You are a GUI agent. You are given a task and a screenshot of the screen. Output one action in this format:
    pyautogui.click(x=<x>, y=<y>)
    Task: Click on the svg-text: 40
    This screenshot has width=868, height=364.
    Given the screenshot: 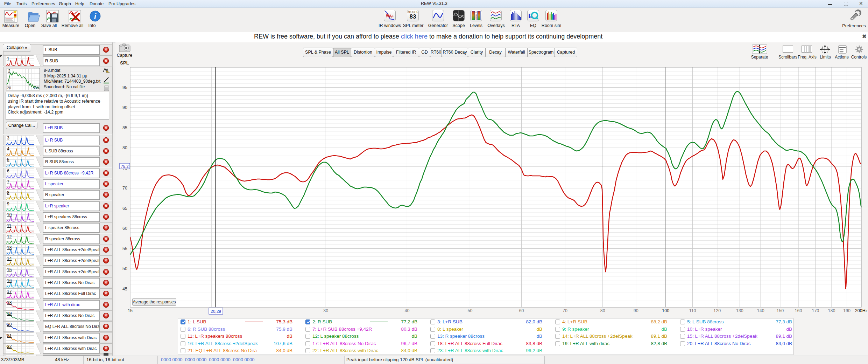 What is the action you would take?
    pyautogui.click(x=407, y=311)
    